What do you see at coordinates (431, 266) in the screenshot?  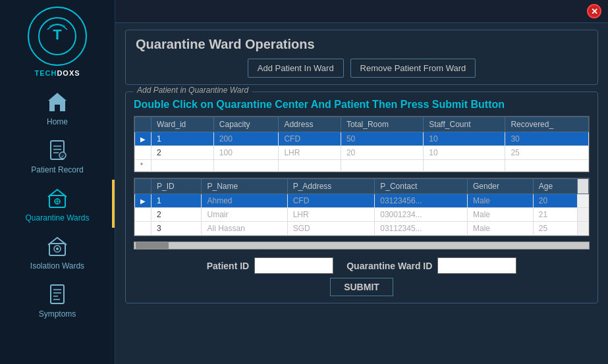 I see `ward-id-group: Quarantine Ward ID` at bounding box center [431, 266].